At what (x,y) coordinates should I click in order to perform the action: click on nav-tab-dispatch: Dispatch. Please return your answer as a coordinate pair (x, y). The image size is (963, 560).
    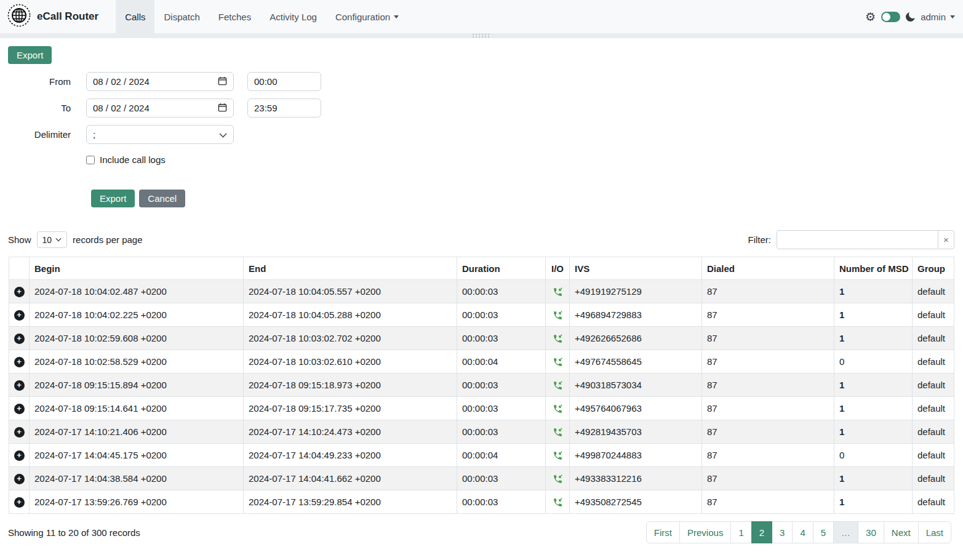
    Looking at the image, I should click on (182, 17).